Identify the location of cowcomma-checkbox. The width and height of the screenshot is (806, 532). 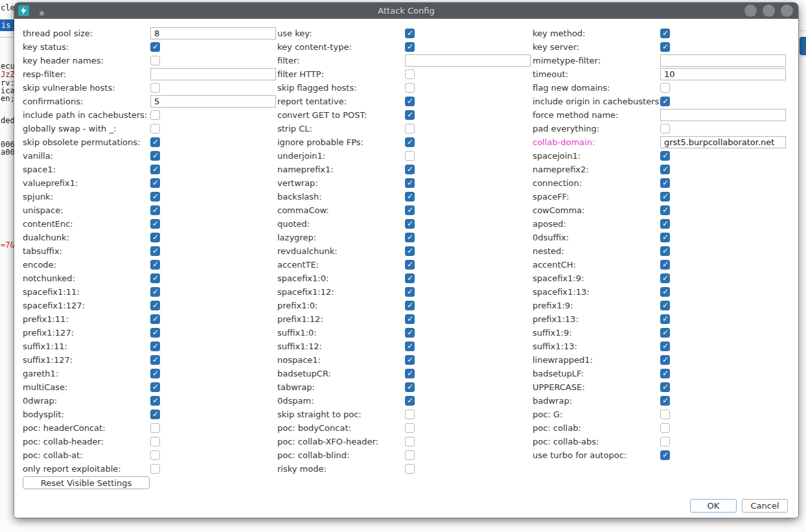
(665, 210).